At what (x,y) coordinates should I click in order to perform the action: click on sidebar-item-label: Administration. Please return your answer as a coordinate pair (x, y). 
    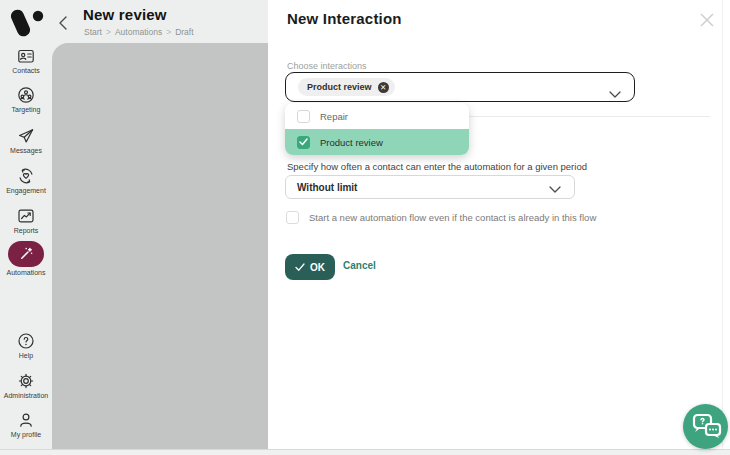
    Looking at the image, I should click on (26, 396).